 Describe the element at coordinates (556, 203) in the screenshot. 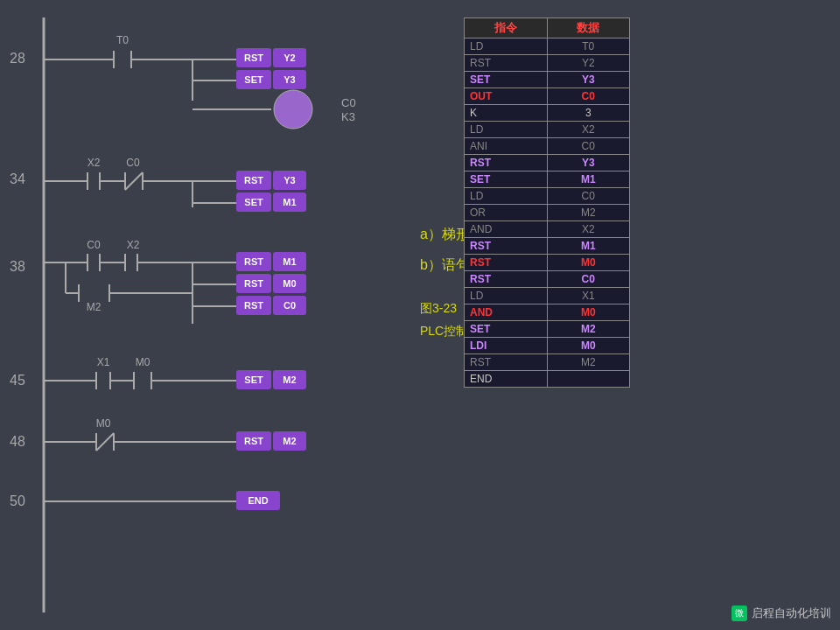

I see `instruction-table-area: 指令 数据 LDT0RSTY2SETY3OUTC0K3LDX2ANIC0RSTY…` at that location.